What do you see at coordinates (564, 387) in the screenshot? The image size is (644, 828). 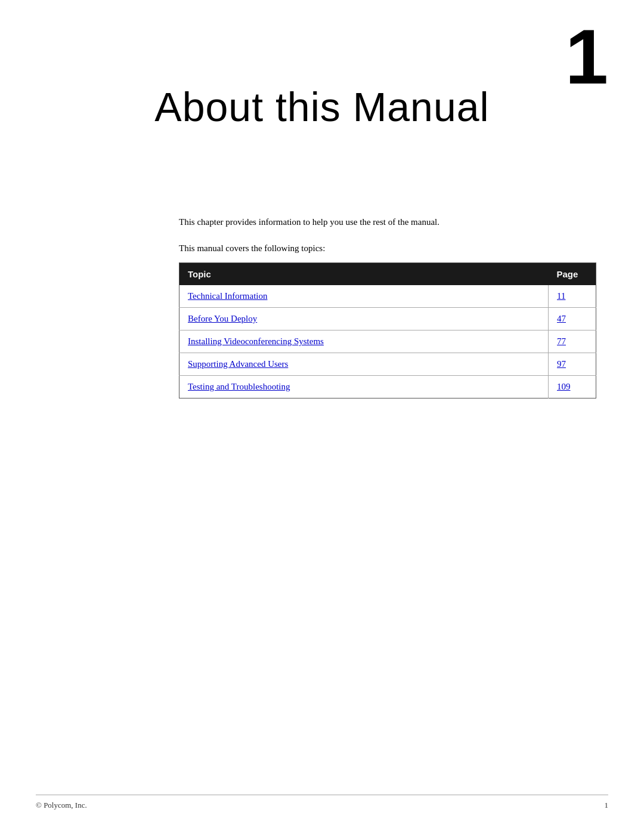 I see `page-link: 109` at bounding box center [564, 387].